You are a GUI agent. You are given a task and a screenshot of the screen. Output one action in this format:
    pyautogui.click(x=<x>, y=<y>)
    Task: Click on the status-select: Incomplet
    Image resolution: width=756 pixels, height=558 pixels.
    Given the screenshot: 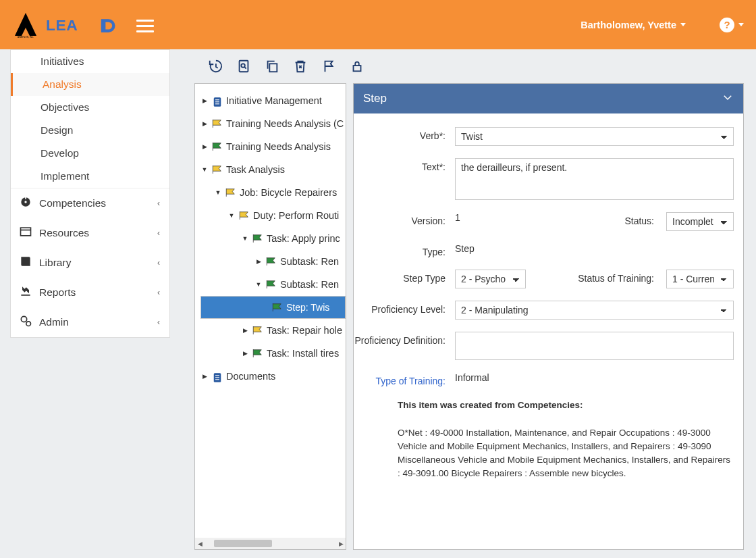 What is the action you would take?
    pyautogui.click(x=700, y=222)
    